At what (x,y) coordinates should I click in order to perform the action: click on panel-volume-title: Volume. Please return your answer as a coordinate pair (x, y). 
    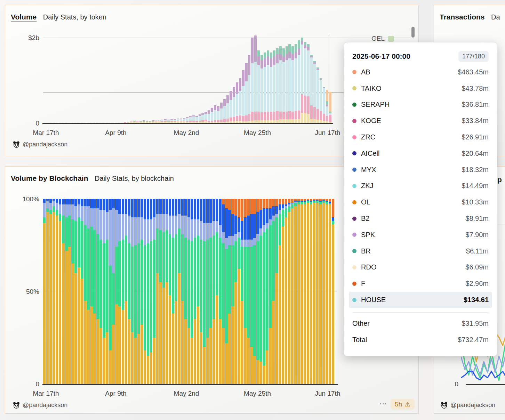
    Looking at the image, I should click on (24, 17).